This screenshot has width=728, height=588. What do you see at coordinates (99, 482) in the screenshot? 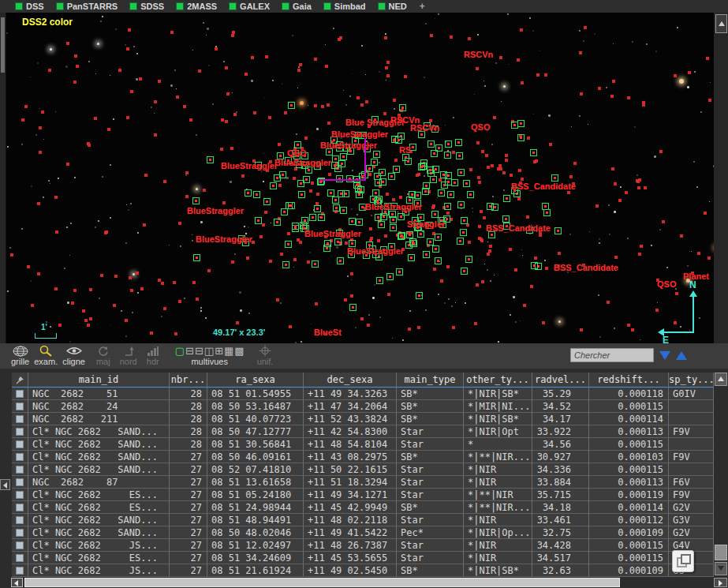
I see `cell-main-id: NGC 2682 87` at bounding box center [99, 482].